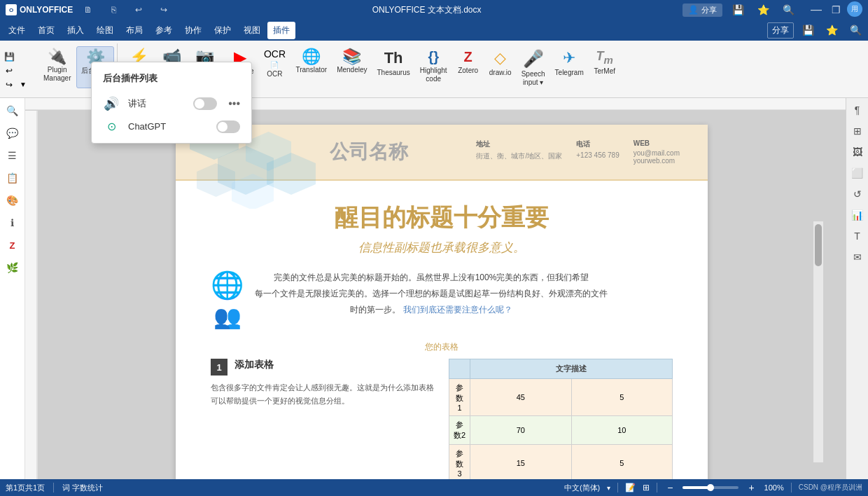 The image size is (868, 496). Describe the element at coordinates (460, 430) in the screenshot. I see `table-cell-label: 参数2` at that location.